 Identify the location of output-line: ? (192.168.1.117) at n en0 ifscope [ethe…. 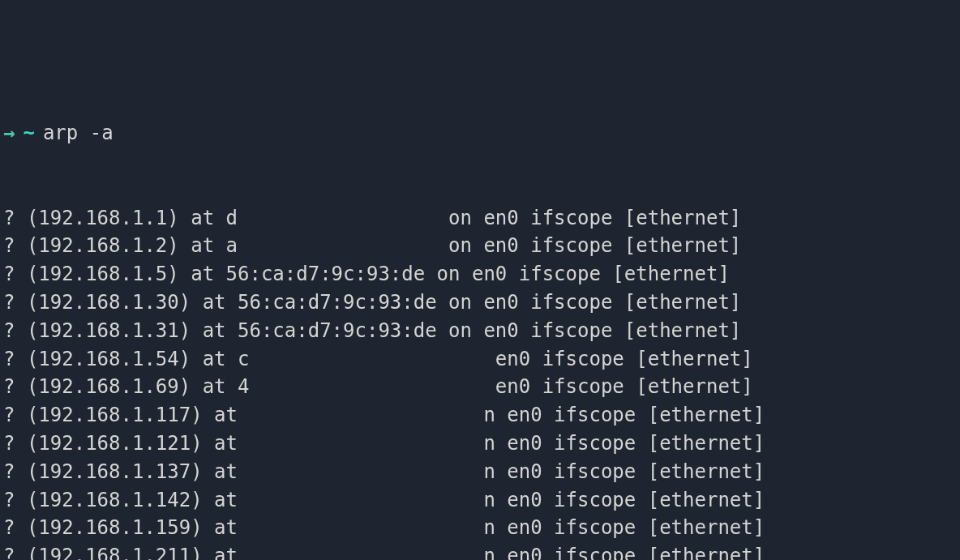
(480, 415).